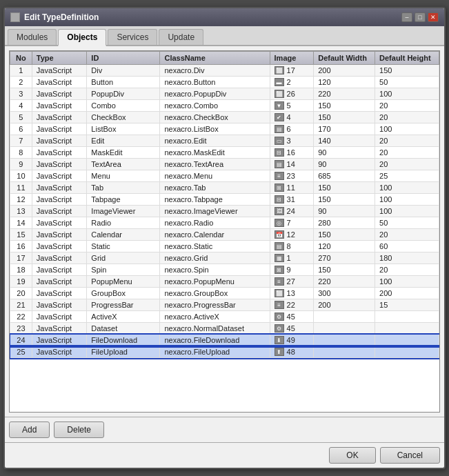 The height and width of the screenshot is (476, 449). I want to click on image-icon: ▦, so click(279, 258).